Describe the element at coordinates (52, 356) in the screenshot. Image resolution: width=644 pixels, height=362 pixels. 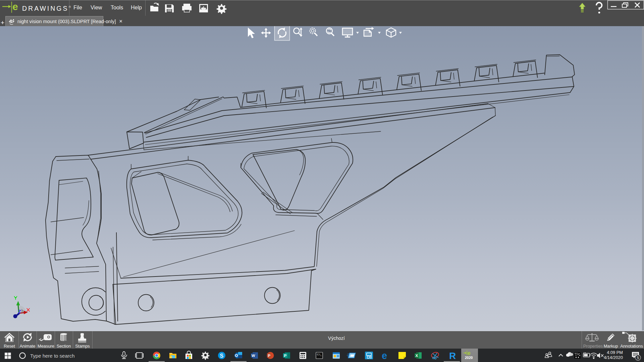
I see `svg-text: Type here to search` at that location.